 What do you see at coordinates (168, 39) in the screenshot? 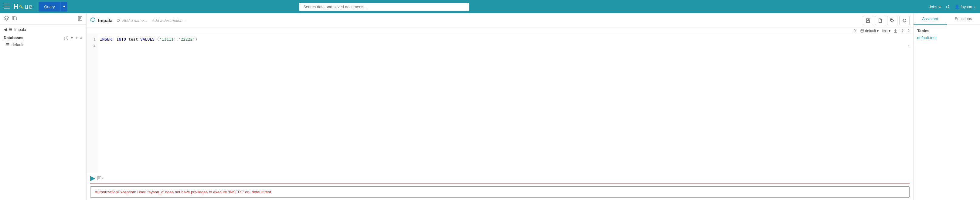
I see `str-val-1: '11111'` at bounding box center [168, 39].